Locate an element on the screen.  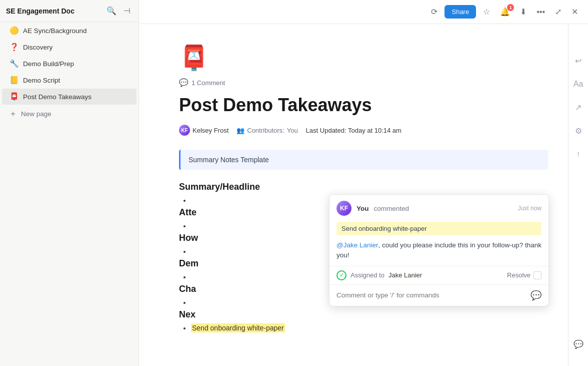
ae-sync-icon: 🟡 is located at coordinates (14, 31).